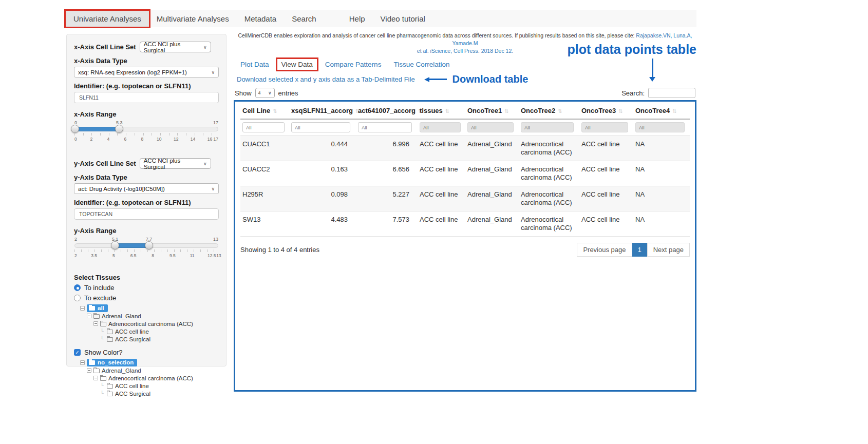 The width and height of the screenshot is (868, 444). I want to click on show-color-checkbox-row: ✓ Show Color?, so click(146, 352).